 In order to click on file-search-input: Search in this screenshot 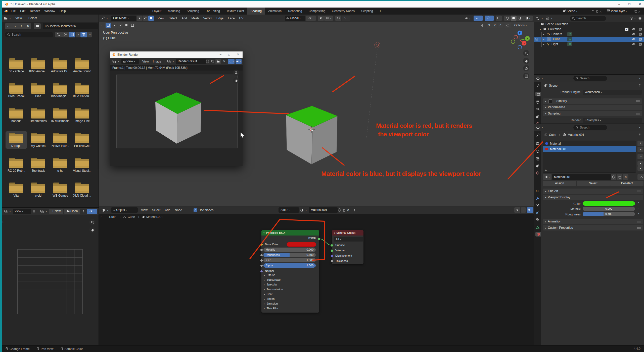, I will do `click(29, 35)`.